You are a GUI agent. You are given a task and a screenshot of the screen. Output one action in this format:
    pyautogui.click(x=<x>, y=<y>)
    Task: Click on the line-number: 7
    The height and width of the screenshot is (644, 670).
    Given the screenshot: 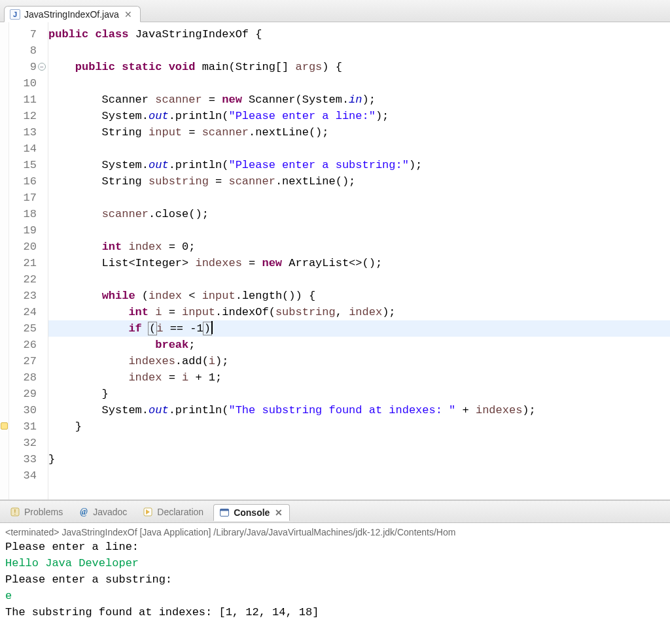 What is the action you would take?
    pyautogui.click(x=23, y=34)
    